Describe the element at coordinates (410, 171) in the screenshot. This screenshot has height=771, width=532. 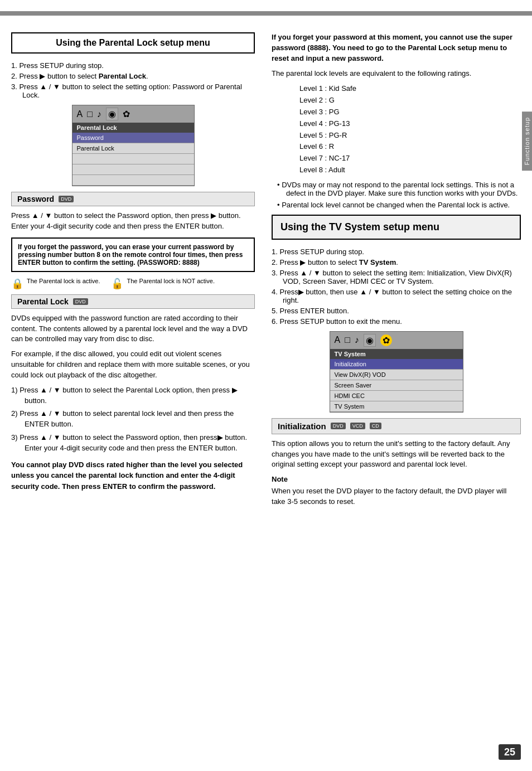
I see `level-8: Level 8 : Adult` at that location.